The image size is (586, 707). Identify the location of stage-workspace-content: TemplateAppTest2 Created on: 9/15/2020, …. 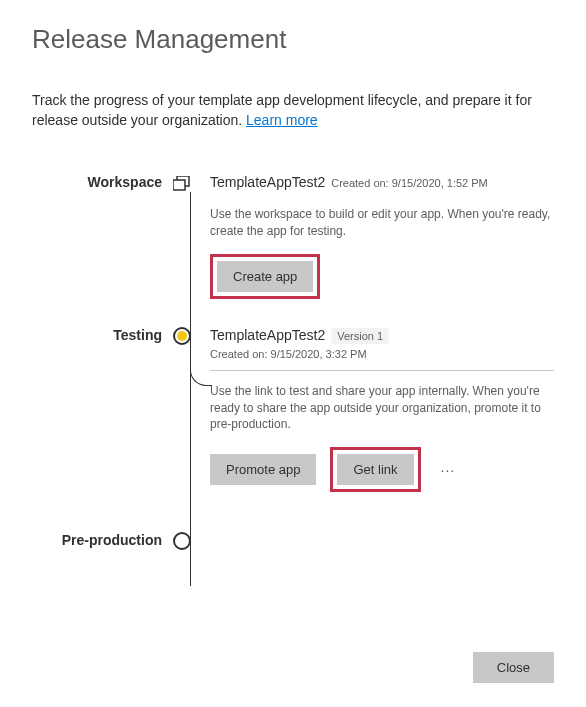
(373, 236).